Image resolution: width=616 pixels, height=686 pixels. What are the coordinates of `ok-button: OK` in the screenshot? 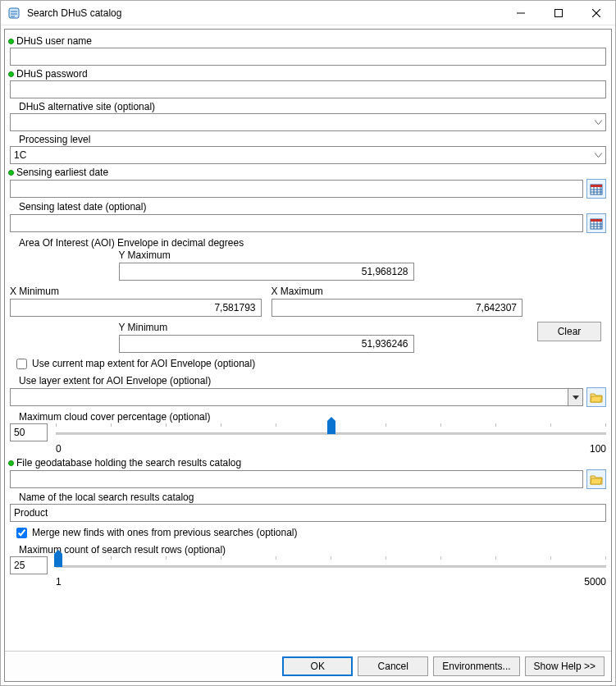 It's located at (317, 666).